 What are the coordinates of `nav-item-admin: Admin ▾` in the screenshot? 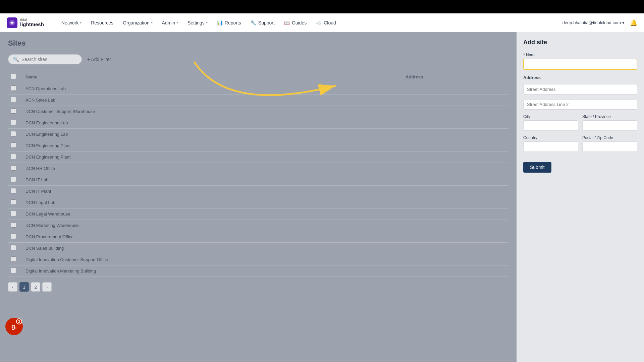 It's located at (170, 23).